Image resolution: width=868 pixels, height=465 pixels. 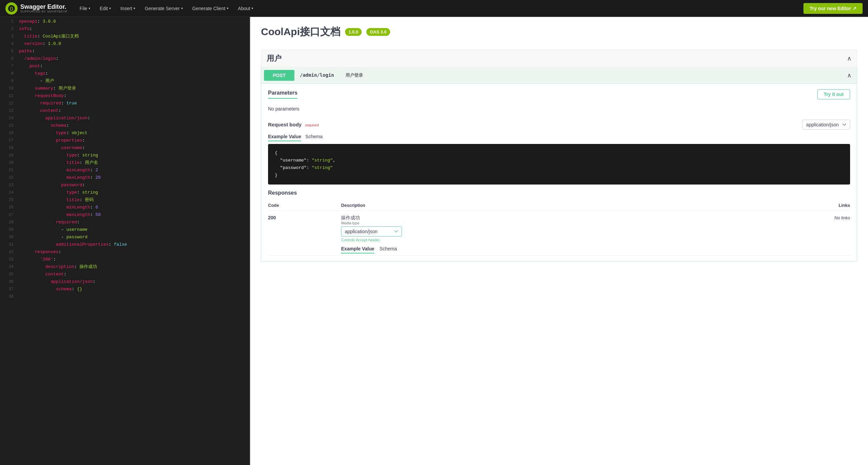 What do you see at coordinates (53, 230) in the screenshot?
I see `line-content-29: - username` at bounding box center [53, 230].